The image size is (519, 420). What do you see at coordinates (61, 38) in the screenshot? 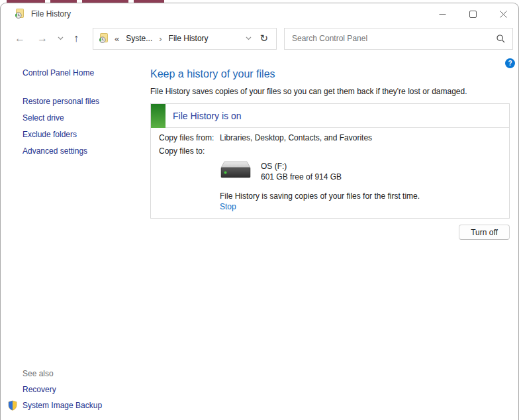
I see `recent-pages-chevron-icon` at bounding box center [61, 38].